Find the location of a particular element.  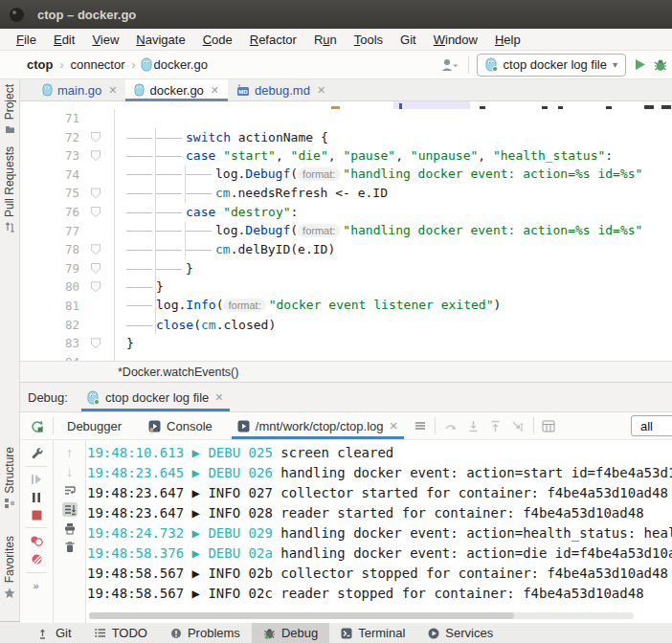

statusbar-problems: Problems is located at coordinates (205, 632).